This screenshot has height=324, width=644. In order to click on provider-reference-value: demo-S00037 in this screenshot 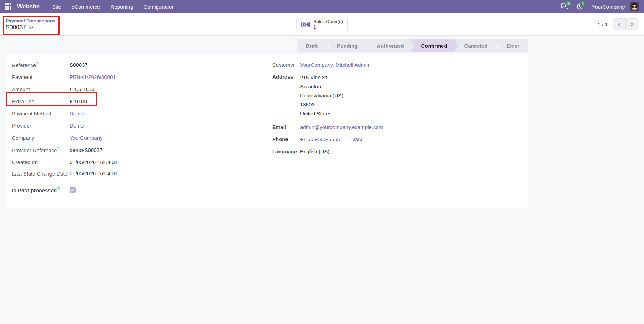, I will do `click(86, 150)`.